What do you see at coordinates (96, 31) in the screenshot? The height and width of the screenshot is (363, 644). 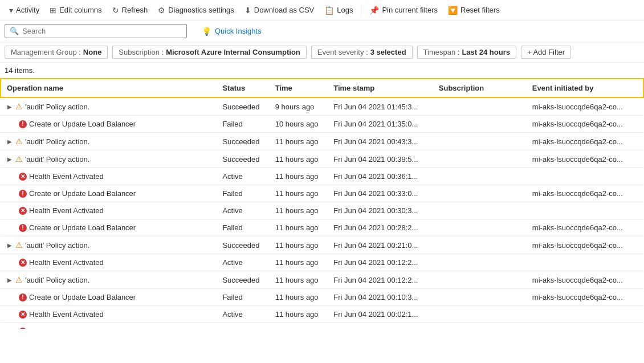 I see `search-input-wrap: 🔍` at bounding box center [96, 31].